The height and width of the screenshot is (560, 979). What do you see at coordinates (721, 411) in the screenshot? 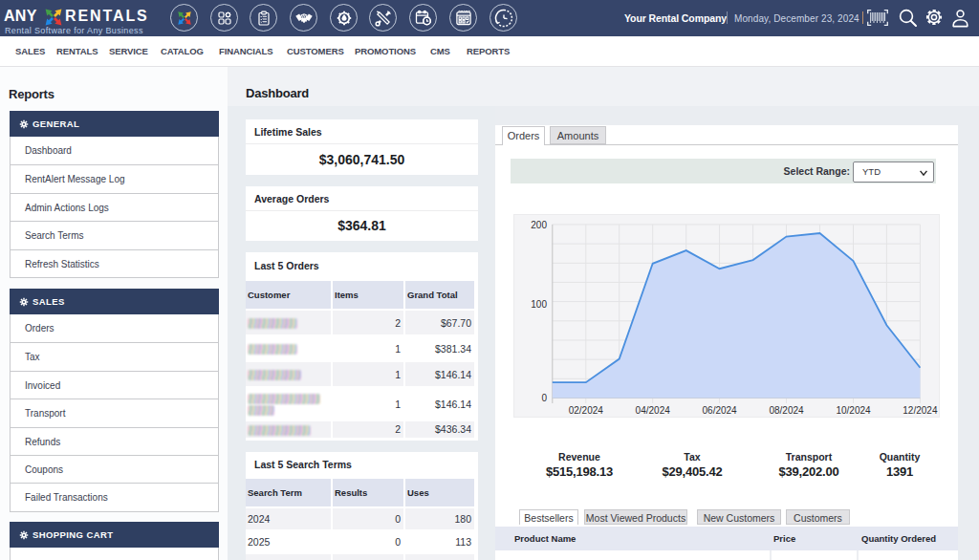
I see `svg-text: 06/2024` at bounding box center [721, 411].